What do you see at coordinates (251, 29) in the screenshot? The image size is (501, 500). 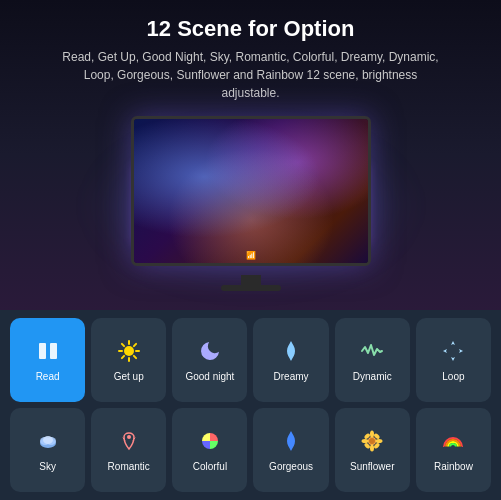 I see `page-title: 12 Scene for Option` at bounding box center [251, 29].